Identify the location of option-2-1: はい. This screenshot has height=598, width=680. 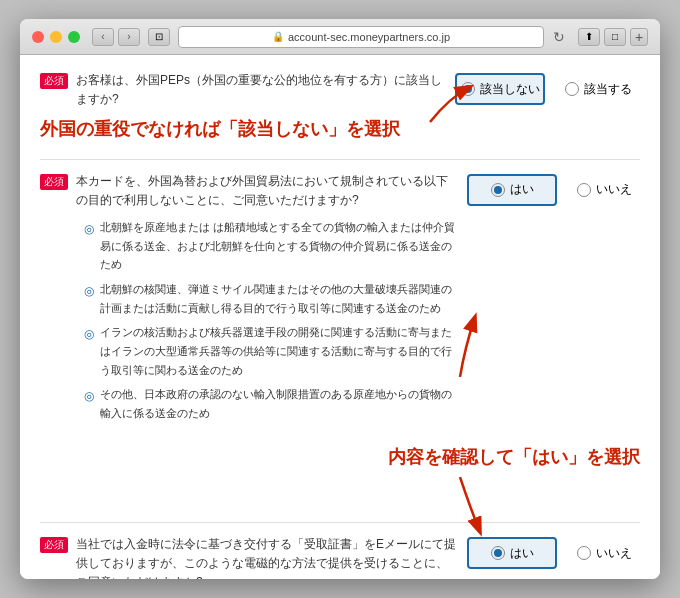
(512, 190).